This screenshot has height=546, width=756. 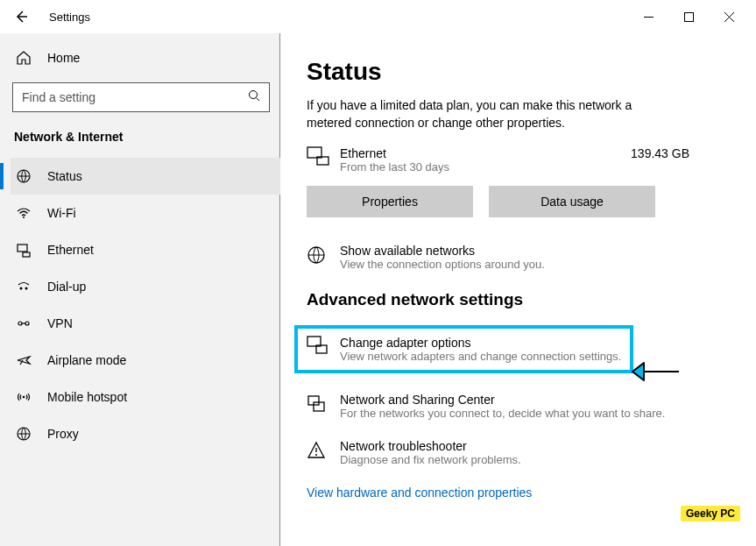 I want to click on maximize-button, so click(x=689, y=17).